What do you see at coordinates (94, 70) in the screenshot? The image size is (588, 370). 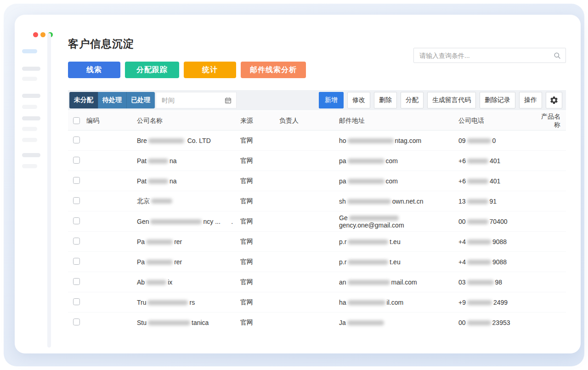 I see `hero-button-1: 线索` at bounding box center [94, 70].